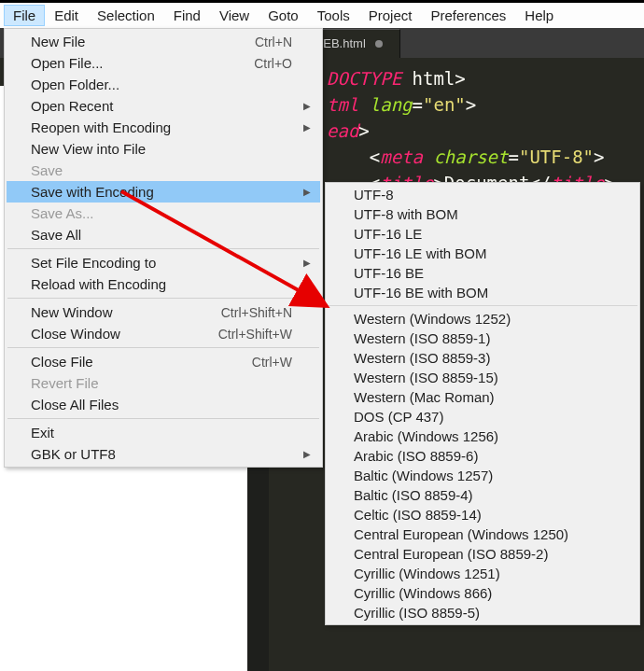  What do you see at coordinates (483, 594) in the screenshot?
I see `encoding-cyrillic-windows-866: Cyrillic (Windows 866)` at bounding box center [483, 594].